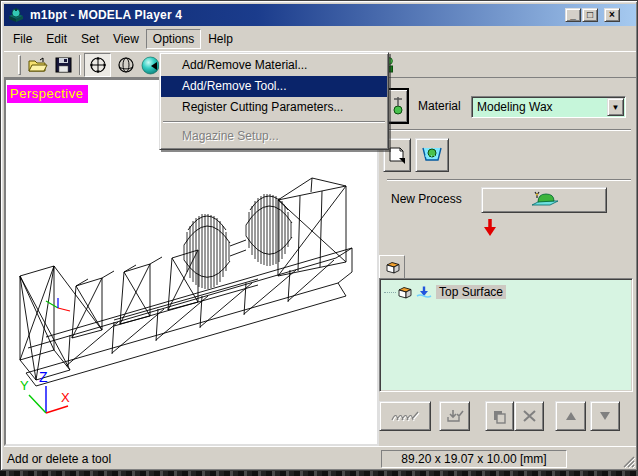 Image resolution: width=638 pixels, height=476 pixels. Describe the element at coordinates (56, 39) in the screenshot. I see `menu-edit: Edit` at that location.